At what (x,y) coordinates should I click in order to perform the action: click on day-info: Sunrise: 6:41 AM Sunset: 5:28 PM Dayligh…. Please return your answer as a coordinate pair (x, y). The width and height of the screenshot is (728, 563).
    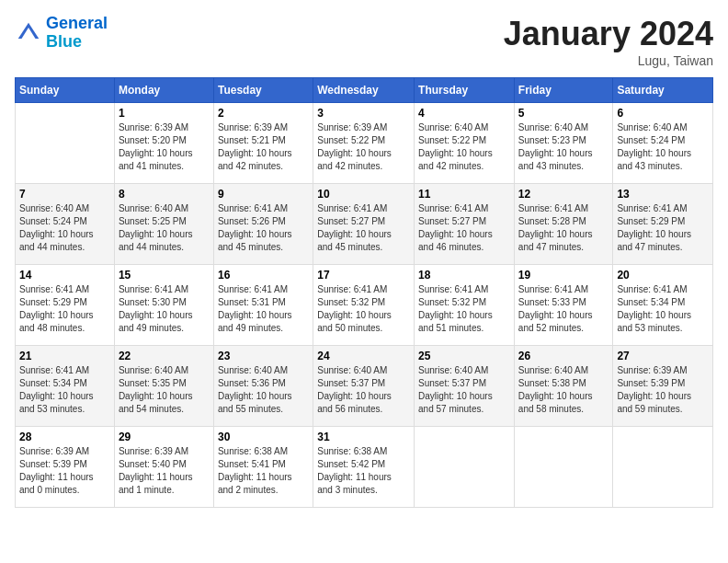
    Looking at the image, I should click on (564, 228).